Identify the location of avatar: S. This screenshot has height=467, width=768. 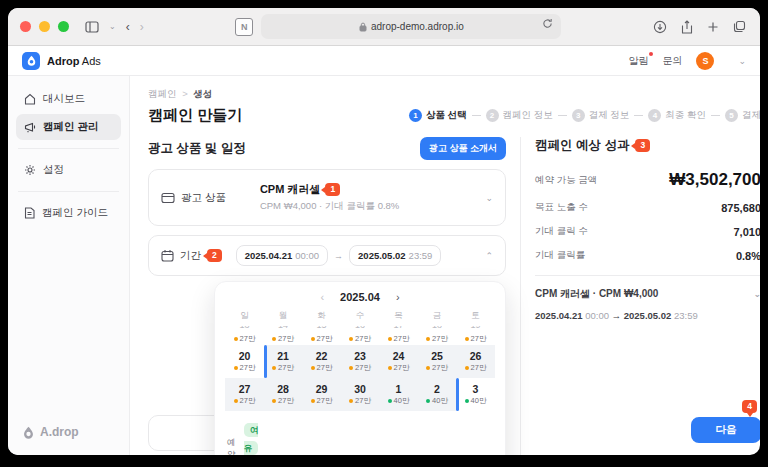
(705, 61).